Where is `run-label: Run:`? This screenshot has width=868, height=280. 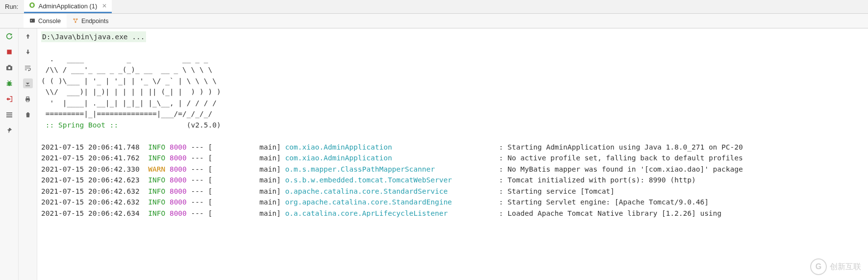 run-label: Run: is located at coordinates (12, 7).